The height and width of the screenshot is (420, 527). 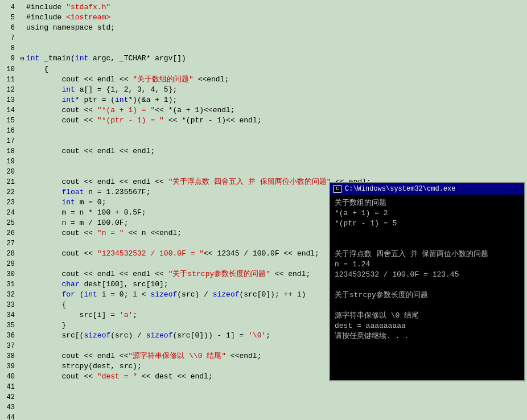 What do you see at coordinates (9, 90) in the screenshot?
I see `line-number: 12` at bounding box center [9, 90].